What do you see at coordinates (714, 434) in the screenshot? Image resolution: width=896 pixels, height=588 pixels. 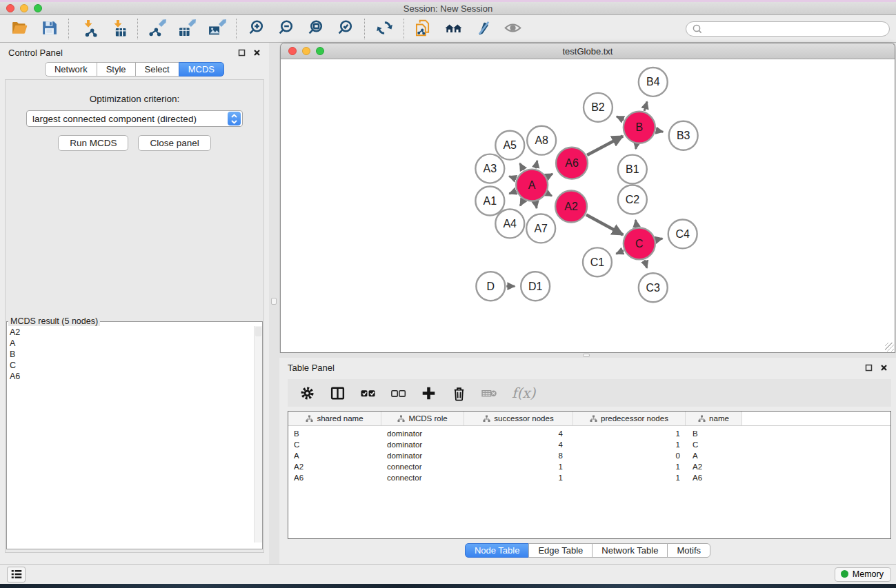 I see `cell-name: B` at bounding box center [714, 434].